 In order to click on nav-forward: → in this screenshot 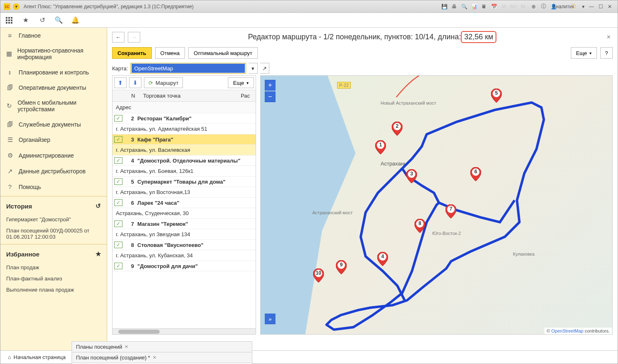, I will do `click(134, 37)`.